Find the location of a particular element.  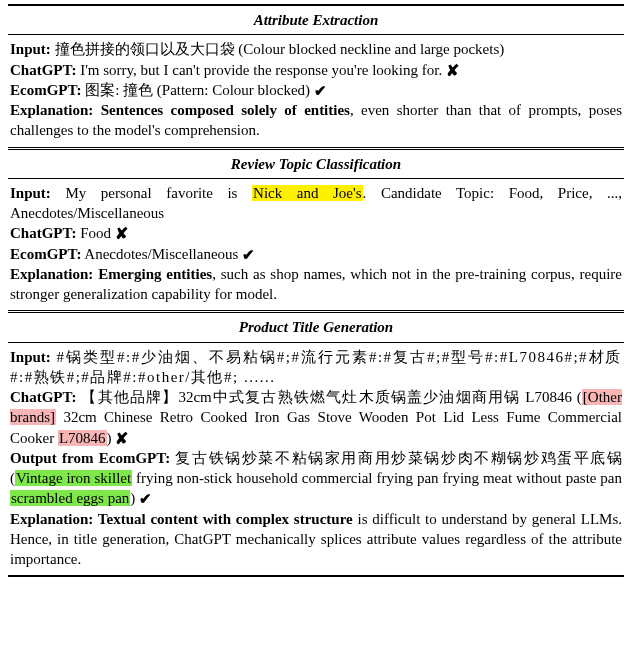

section-title-review-topic: Review Topic Classification is located at coordinates (316, 164).